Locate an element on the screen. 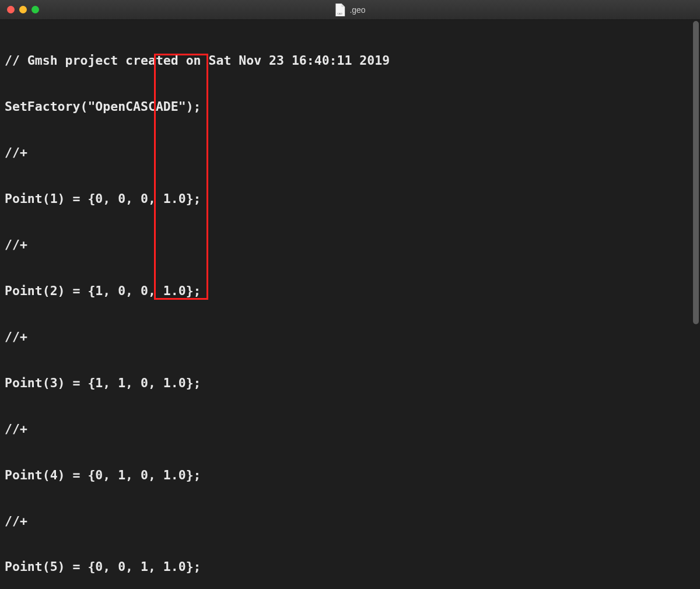 The height and width of the screenshot is (589, 700). window-title-area: CAD .geo is located at coordinates (350, 10).